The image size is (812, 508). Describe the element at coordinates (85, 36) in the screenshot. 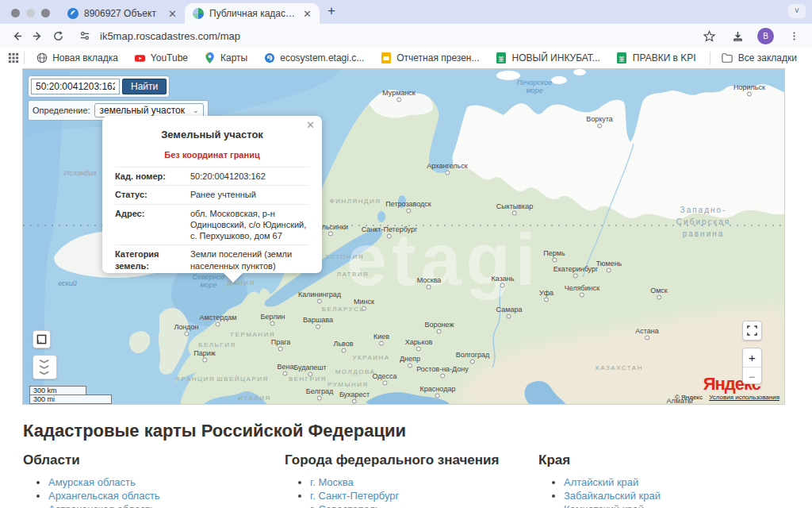

I see `site-settings-icon` at that location.